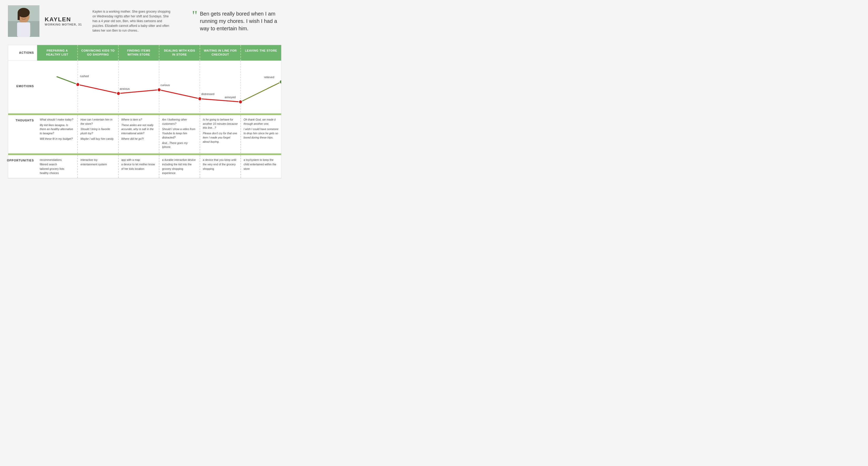 This screenshot has width=868, height=466. Describe the element at coordinates (23, 53) in the screenshot. I see `actions-label: ACTIONS` at that location.